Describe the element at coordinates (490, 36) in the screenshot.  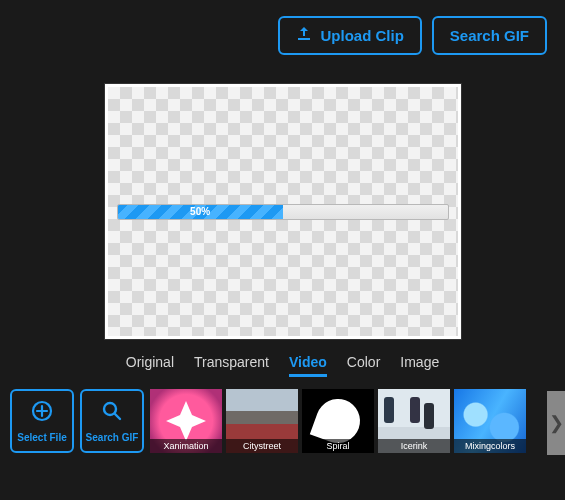
I see `search-gif-button: Search GIF` at that location.